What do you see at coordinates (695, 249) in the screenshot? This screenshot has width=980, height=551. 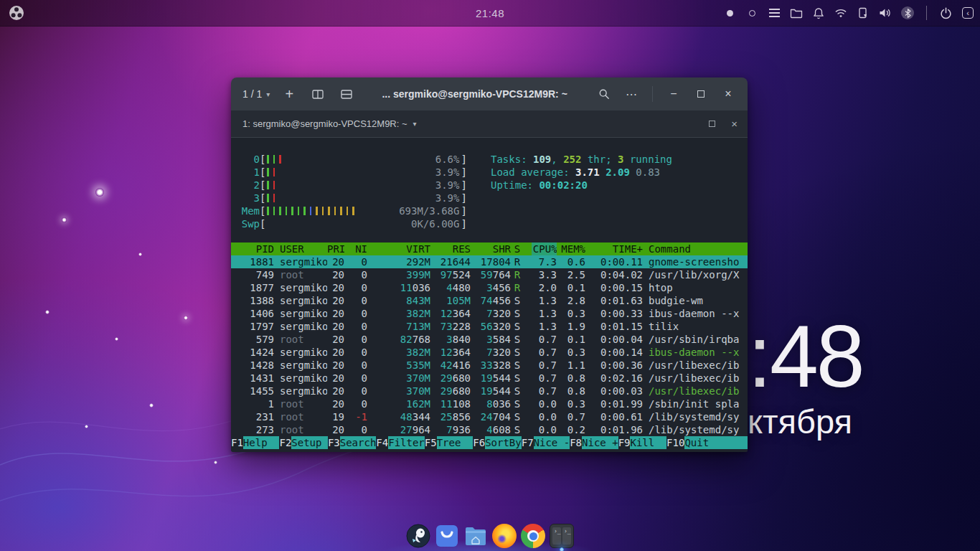 I see `column-header-command: Command` at bounding box center [695, 249].